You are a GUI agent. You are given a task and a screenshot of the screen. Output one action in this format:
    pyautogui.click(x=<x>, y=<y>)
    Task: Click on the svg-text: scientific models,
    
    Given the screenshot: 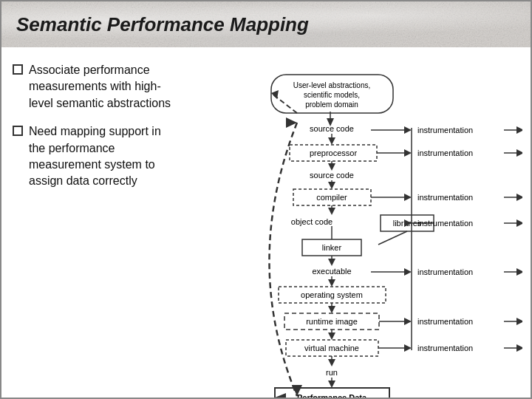 What is the action you would take?
    pyautogui.click(x=332, y=95)
    